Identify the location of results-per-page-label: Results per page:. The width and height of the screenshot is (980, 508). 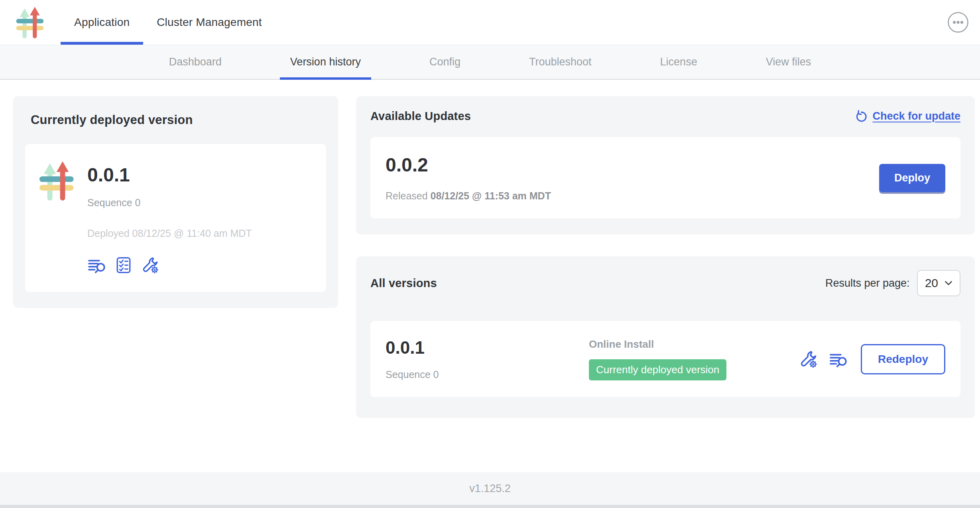
(868, 283).